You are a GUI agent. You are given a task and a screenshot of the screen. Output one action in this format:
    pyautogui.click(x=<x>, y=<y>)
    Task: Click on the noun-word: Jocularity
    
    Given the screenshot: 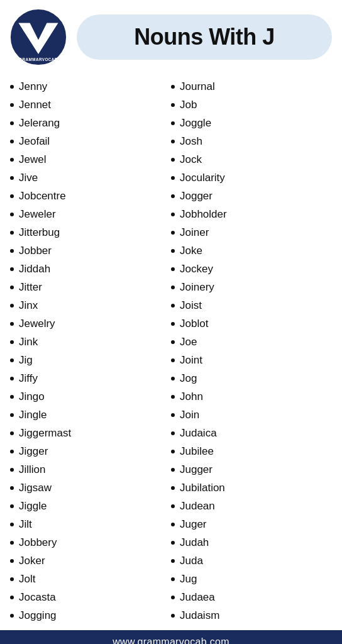 What is the action you would take?
    pyautogui.click(x=202, y=178)
    